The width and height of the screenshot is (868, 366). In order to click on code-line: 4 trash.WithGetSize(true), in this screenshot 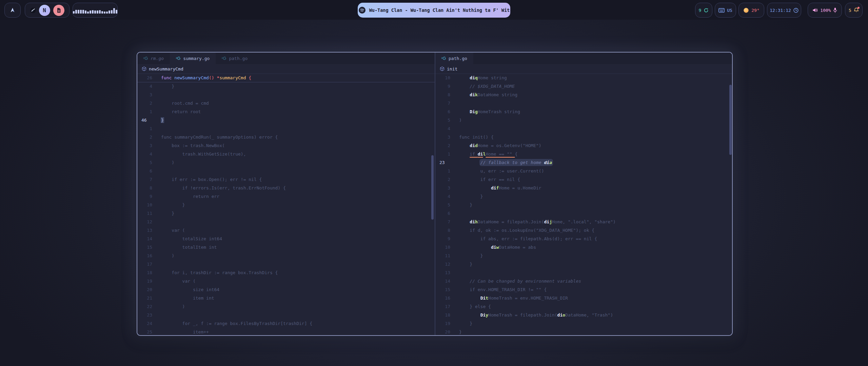, I will do `click(286, 154)`.